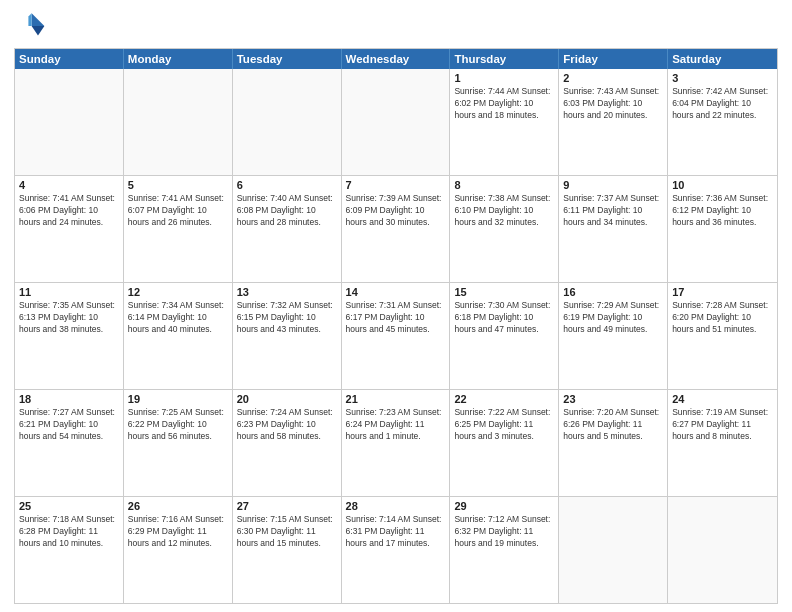 This screenshot has width=792, height=612. What do you see at coordinates (504, 122) in the screenshot?
I see `calendar-cell-1: 1Sunrise: 7:44 AM Sunset: 6:02 PM Daylig…` at bounding box center [504, 122].